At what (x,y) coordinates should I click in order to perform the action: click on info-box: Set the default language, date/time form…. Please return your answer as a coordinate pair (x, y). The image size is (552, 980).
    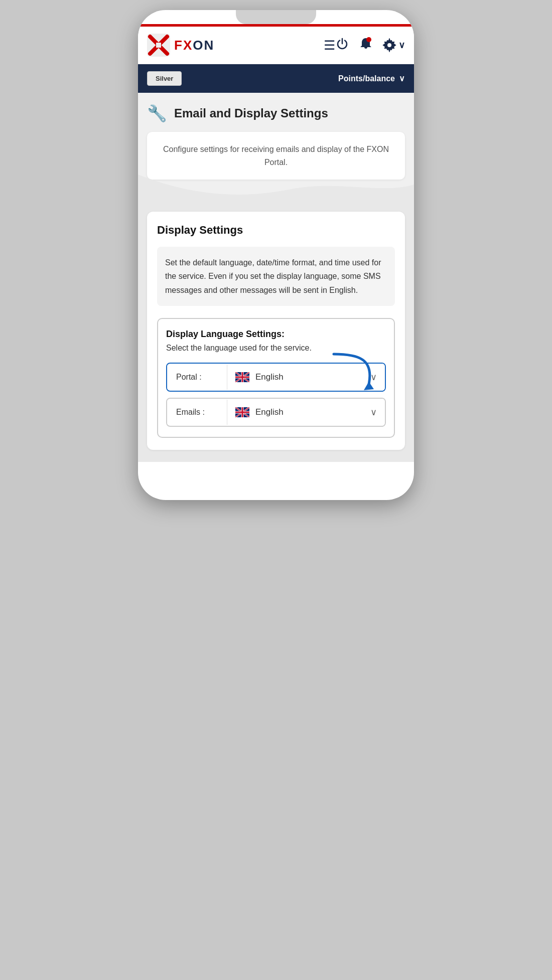
    Looking at the image, I should click on (276, 276).